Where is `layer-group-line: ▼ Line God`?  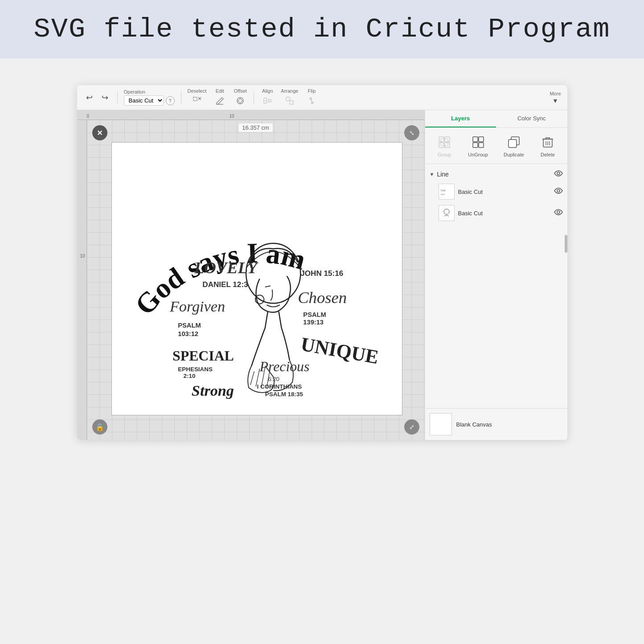 layer-group-line: ▼ Line God is located at coordinates (496, 196).